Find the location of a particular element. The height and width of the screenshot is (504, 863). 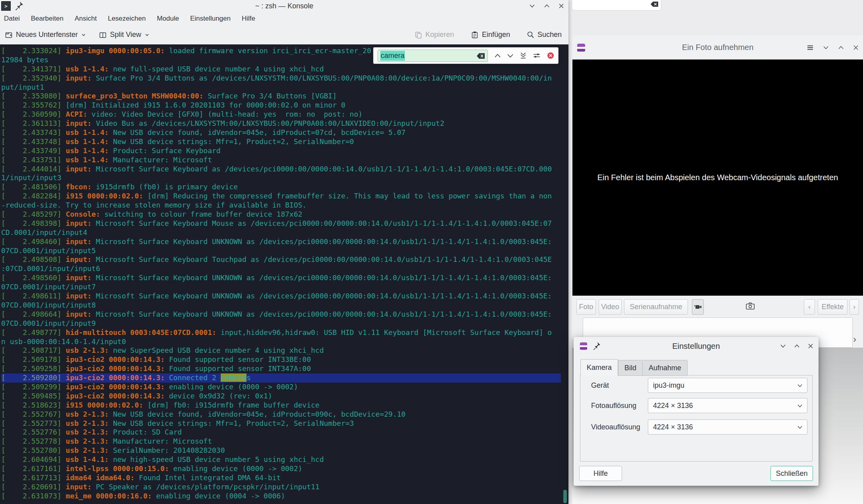

paste-button: Einfügen is located at coordinates (491, 35).